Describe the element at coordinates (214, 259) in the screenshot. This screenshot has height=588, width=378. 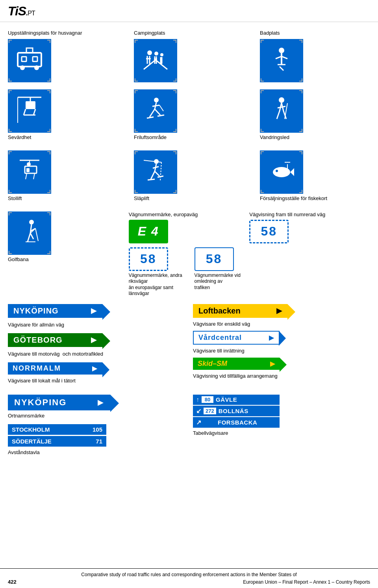
I see `sign-58-outline: 58` at that location.